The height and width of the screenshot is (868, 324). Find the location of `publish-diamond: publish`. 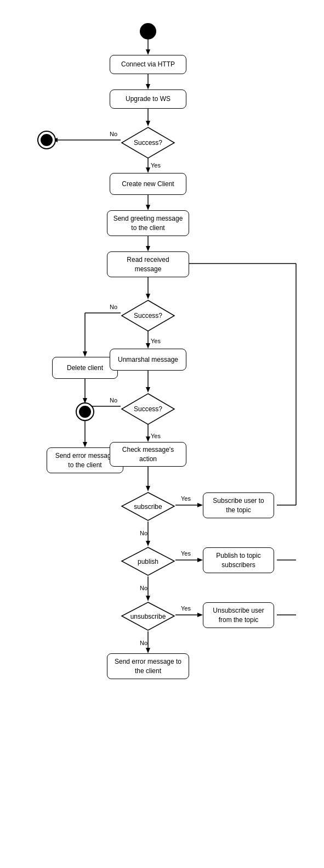

publish-diamond: publish is located at coordinates (148, 561).